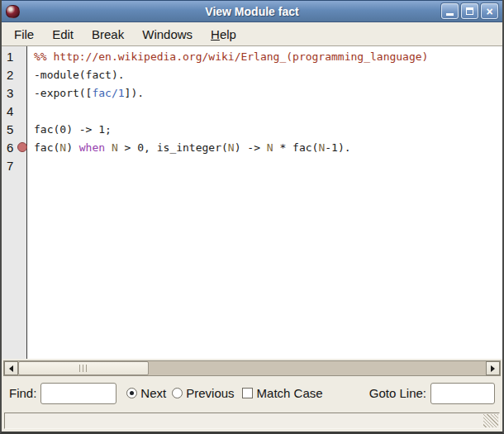  What do you see at coordinates (252, 369) in the screenshot?
I see `horizontal-scrollbar` at bounding box center [252, 369].